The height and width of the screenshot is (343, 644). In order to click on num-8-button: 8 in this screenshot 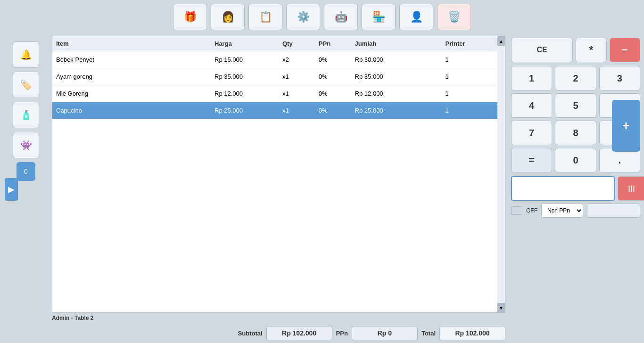, I will do `click(575, 133)`.